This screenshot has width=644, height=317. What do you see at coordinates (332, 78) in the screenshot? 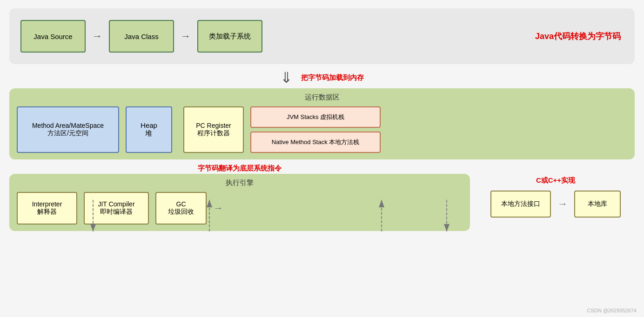
I see `load-to-memory-label: 把字节码加载到内存` at bounding box center [332, 78].